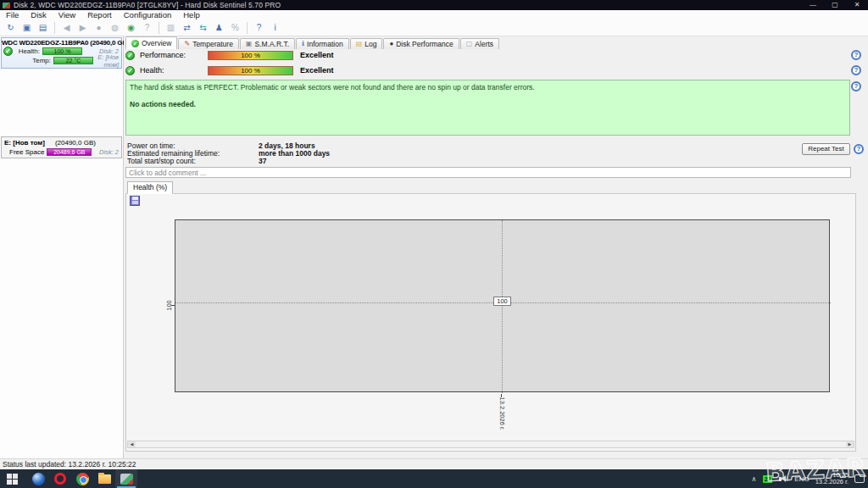  Describe the element at coordinates (132, 444) in the screenshot. I see `scroll-left-icon: ◀` at that location.